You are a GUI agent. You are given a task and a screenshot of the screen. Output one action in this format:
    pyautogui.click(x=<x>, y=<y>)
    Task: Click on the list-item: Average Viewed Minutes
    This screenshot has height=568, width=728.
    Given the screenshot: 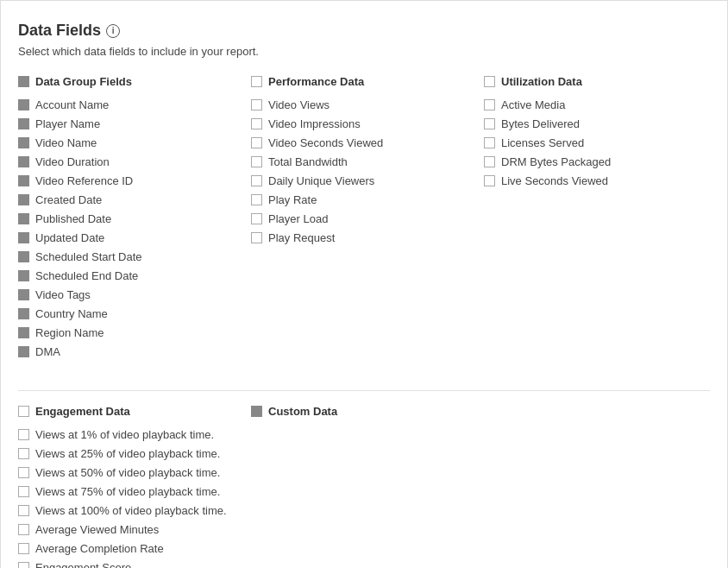 What is the action you would take?
    pyautogui.click(x=130, y=530)
    